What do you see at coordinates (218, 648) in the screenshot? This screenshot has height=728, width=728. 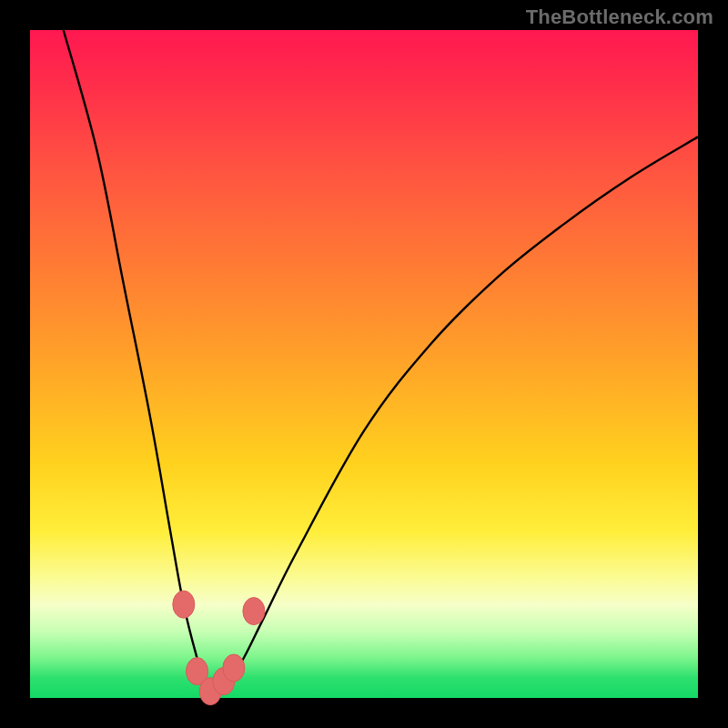 I see `curve-markers` at bounding box center [218, 648].